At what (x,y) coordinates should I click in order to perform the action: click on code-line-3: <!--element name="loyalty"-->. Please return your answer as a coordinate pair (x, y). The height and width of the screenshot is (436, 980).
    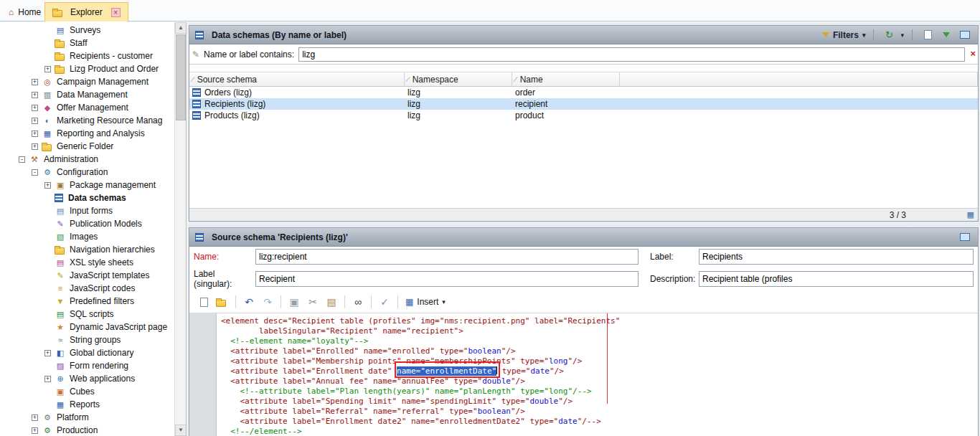
    Looking at the image, I should click on (600, 341).